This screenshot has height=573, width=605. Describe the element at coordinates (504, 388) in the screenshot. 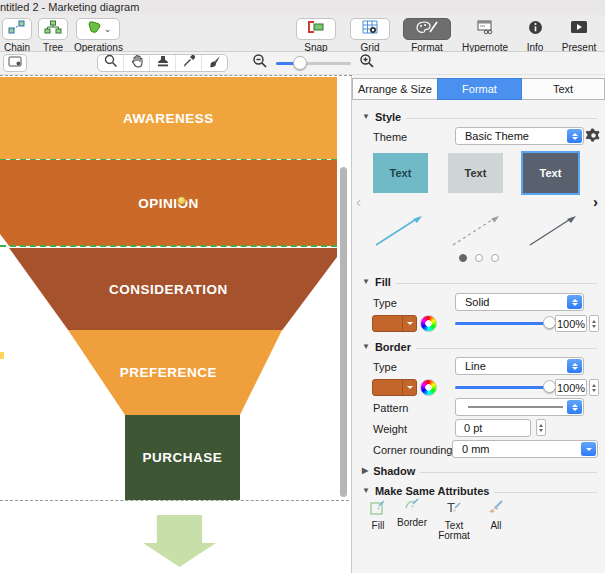

I see `border-opacity-track` at that location.